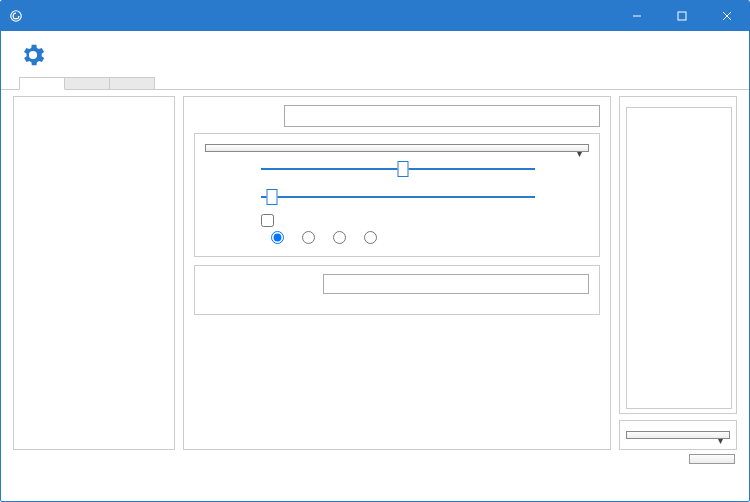 This screenshot has width=750, height=502. What do you see at coordinates (425, 220) in the screenshot?
I see `clamp-checkbox` at bounding box center [425, 220].